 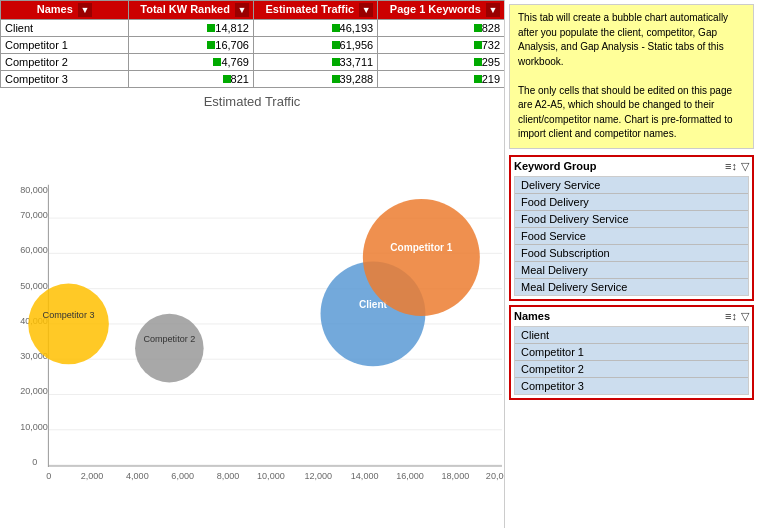 What do you see at coordinates (65, 62) in the screenshot?
I see `cell-name: Competitor 2` at bounding box center [65, 62].